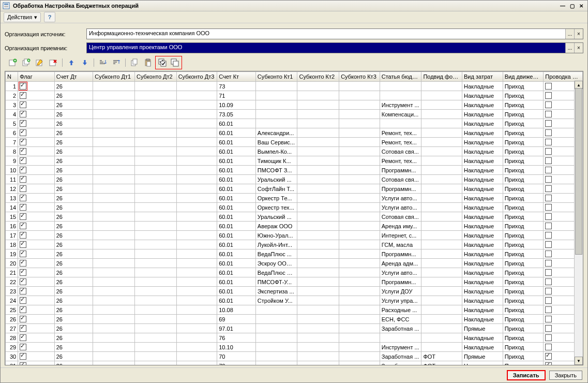 The image size is (588, 383). Describe the element at coordinates (237, 96) in the screenshot. I see `cell-kt: 71` at that location.